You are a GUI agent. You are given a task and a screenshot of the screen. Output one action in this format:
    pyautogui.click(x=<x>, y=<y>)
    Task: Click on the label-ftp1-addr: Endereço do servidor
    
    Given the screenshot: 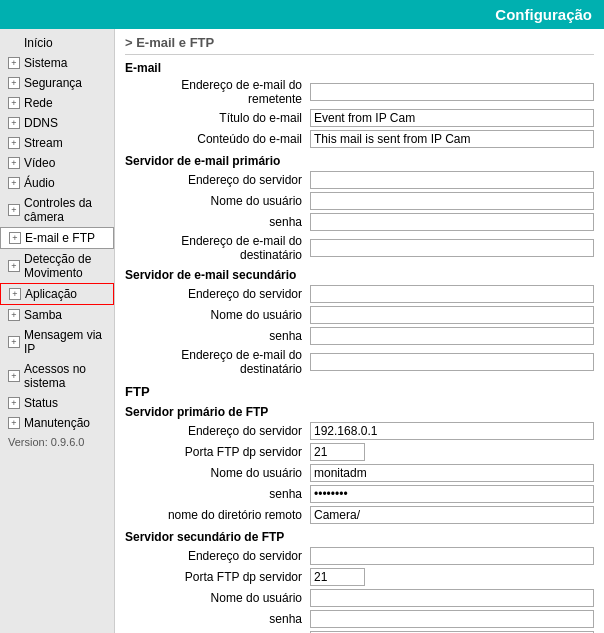 What is the action you would take?
    pyautogui.click(x=218, y=431)
    